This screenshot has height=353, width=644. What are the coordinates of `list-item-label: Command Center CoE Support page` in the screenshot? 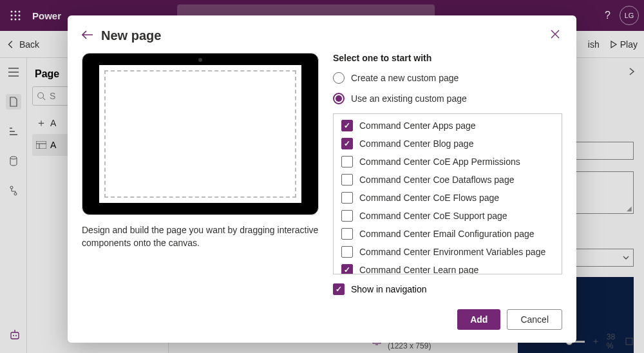 It's located at (433, 216).